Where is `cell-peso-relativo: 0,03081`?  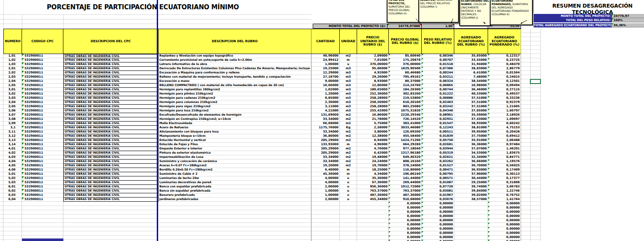 cell-peso-relativo: 0,03081 is located at coordinates (438, 191).